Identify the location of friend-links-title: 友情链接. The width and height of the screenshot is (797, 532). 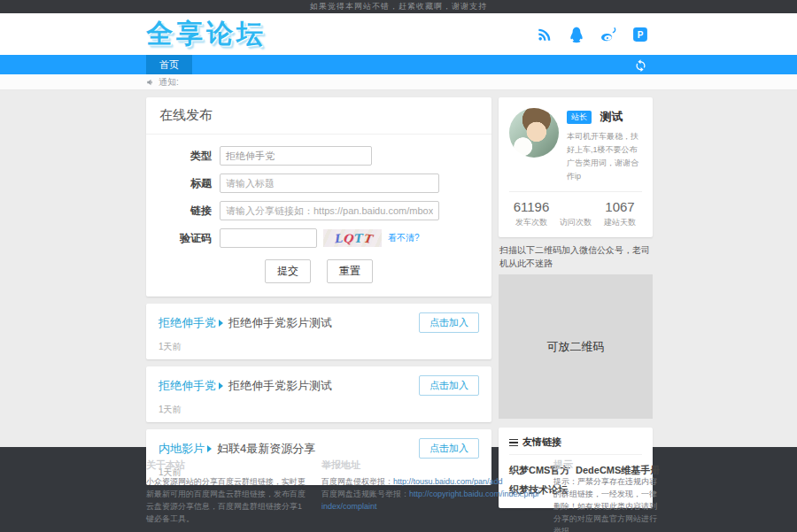
(542, 443).